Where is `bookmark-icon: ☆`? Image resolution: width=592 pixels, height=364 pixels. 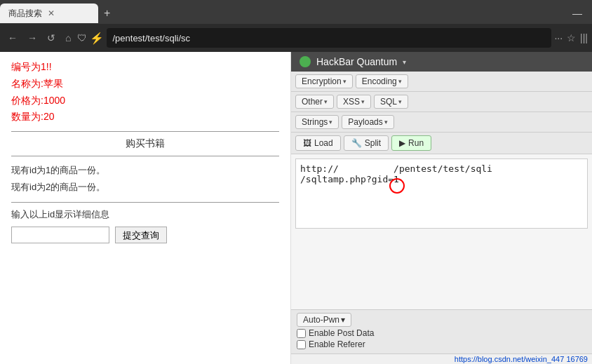
bookmark-icon: ☆ is located at coordinates (571, 38).